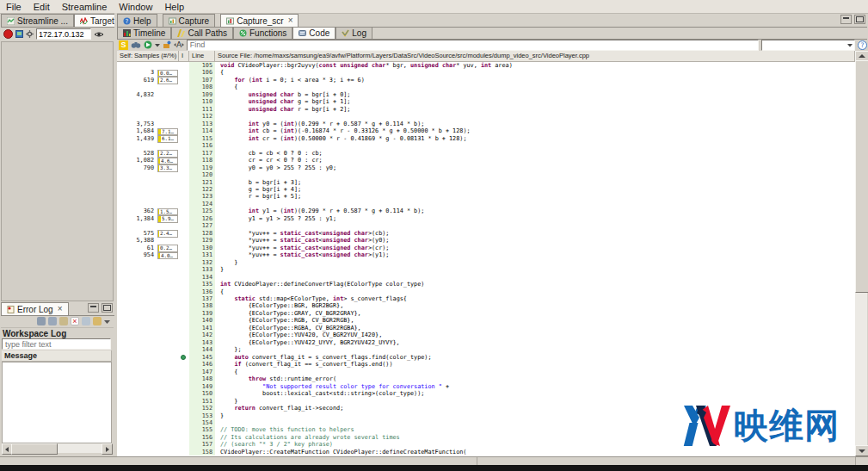  Describe the element at coordinates (9, 34) in the screenshot. I see `record-button` at that location.